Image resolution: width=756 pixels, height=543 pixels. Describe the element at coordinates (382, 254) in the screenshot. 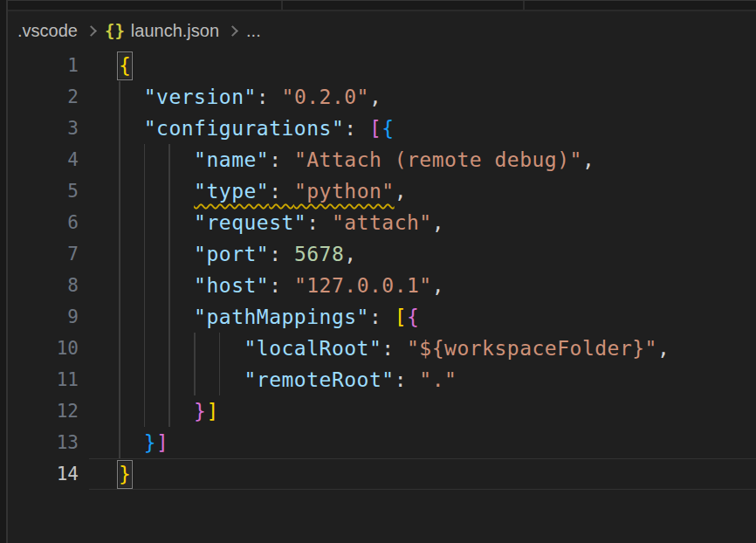

I see `code-line: 7 "port": 5678,` at that location.